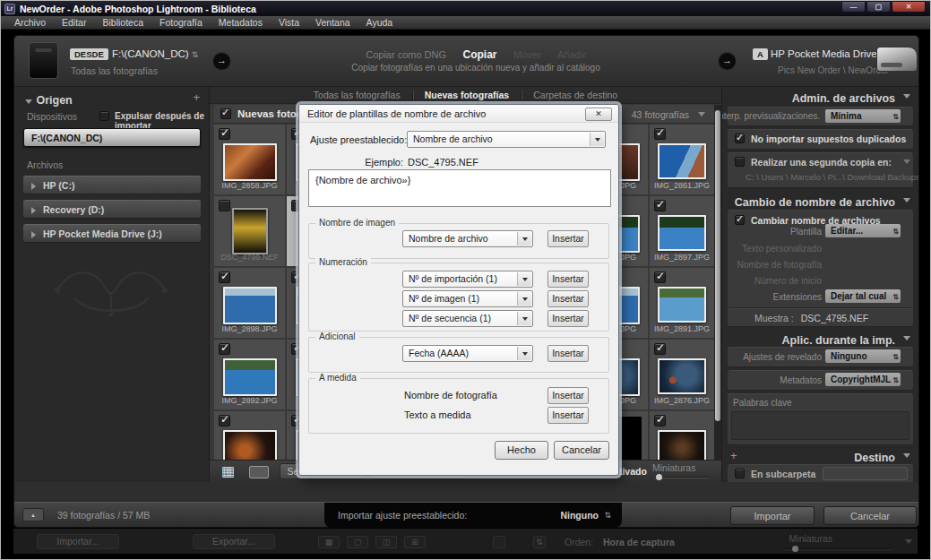 This screenshot has width=931, height=560. I want to click on preset-selector-icon, so click(608, 515).